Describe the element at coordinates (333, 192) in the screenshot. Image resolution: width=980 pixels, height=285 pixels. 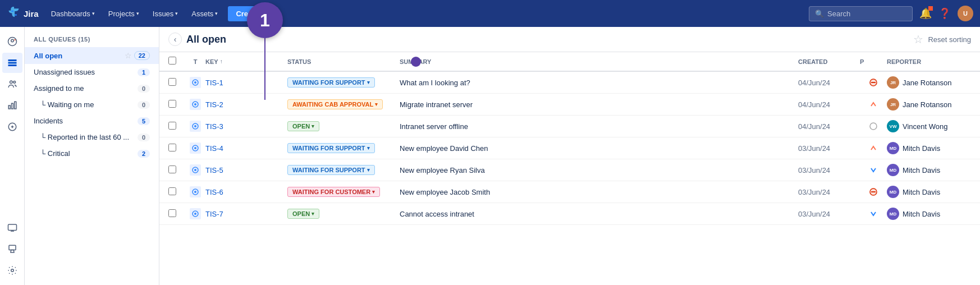
I see `status-badge: WAITING FOR CUSTOMER ▾` at that location.